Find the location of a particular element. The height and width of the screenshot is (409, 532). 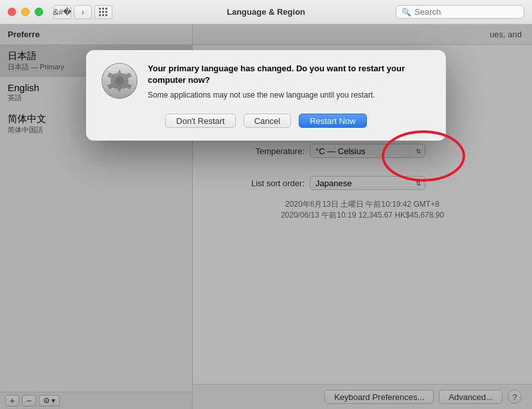

window-title: Language & Region is located at coordinates (266, 12).